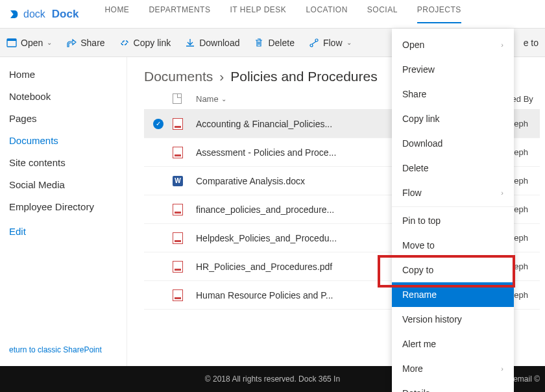  I want to click on sidebar-edit: Edit, so click(64, 231).